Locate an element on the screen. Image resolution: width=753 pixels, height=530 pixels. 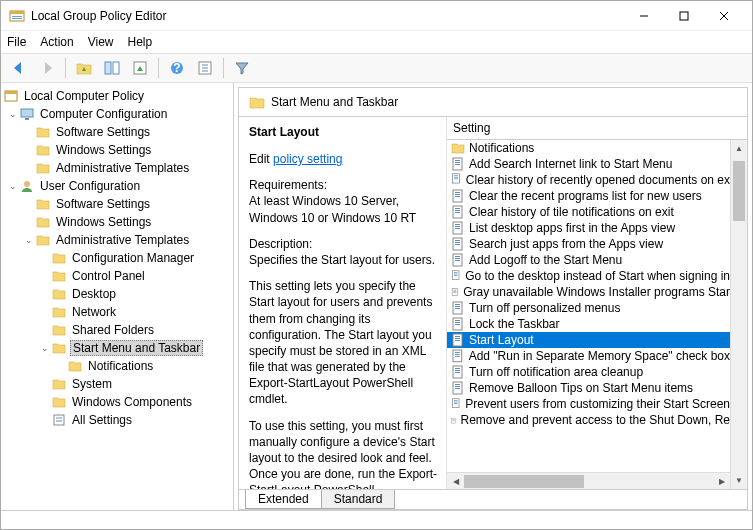
list-item: Remove and prevent access to the Shut Do… is located at coordinates (588, 420).